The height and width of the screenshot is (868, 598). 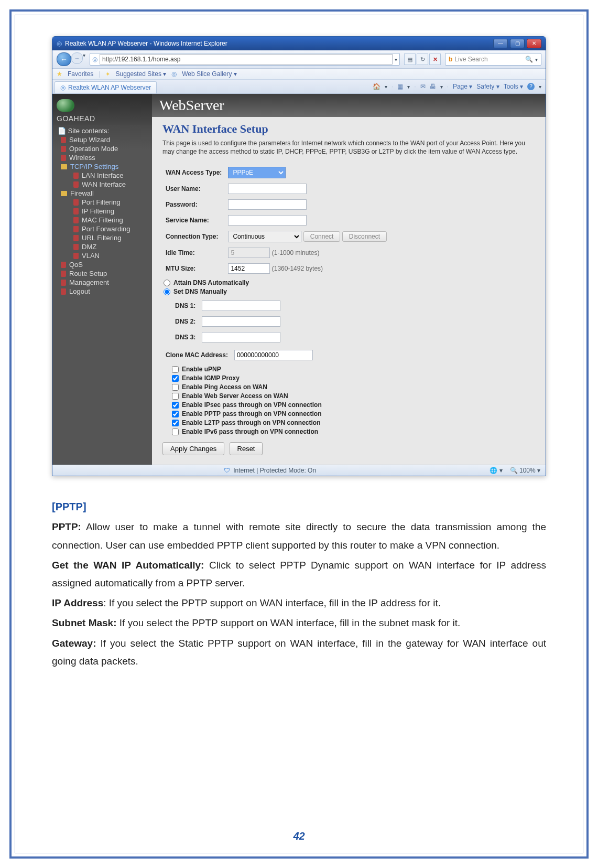 What do you see at coordinates (457, 87) in the screenshot?
I see `command-bar: 🏠▾ · ▦▾ · ✉ 🖶▾ · Page ▾ Safety ▾ Tools ▾…` at bounding box center [457, 87].